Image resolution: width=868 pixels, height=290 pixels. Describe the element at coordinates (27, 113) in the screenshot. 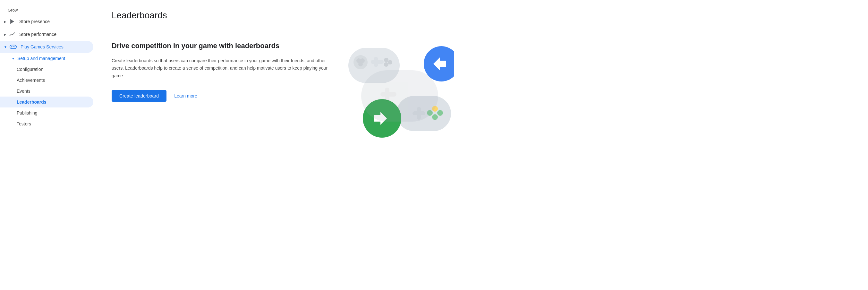

I see `sidebar-subitem-publishing-label: Publishing` at that location.